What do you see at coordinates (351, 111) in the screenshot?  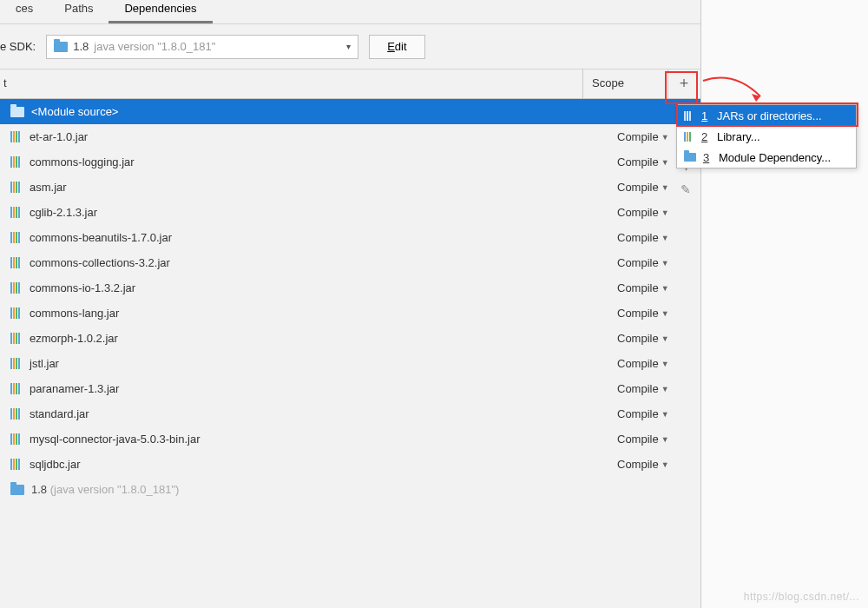 I see `module-source-row: <Module source>` at bounding box center [351, 111].